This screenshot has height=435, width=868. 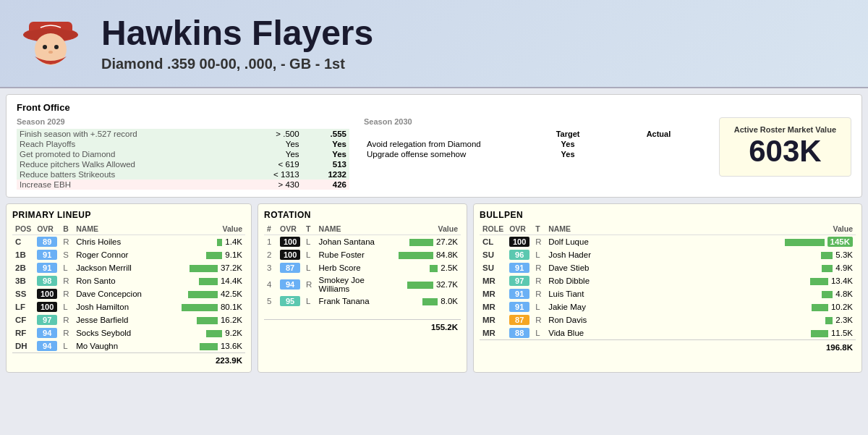 I want to click on lineup-row: SS 100 R Dave Concepcion 42.5K, so click(x=129, y=294).